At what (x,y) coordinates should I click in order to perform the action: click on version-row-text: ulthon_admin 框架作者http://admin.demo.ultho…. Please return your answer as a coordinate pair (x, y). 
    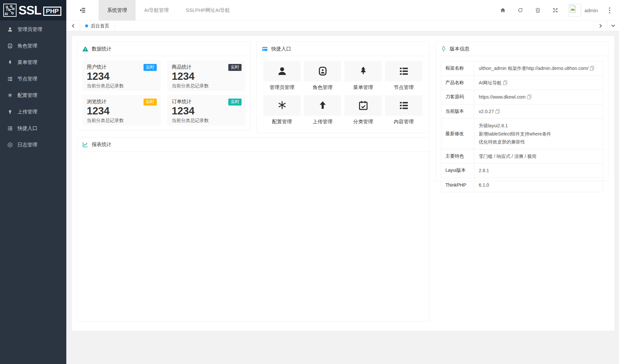
    Looking at the image, I should click on (534, 68).